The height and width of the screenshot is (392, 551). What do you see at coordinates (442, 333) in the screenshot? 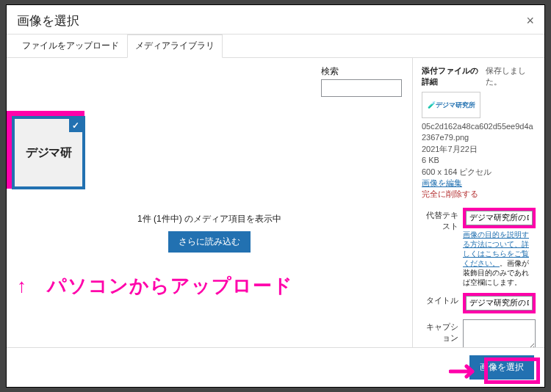
I see `caption-label: キャプション` at bounding box center [442, 333].